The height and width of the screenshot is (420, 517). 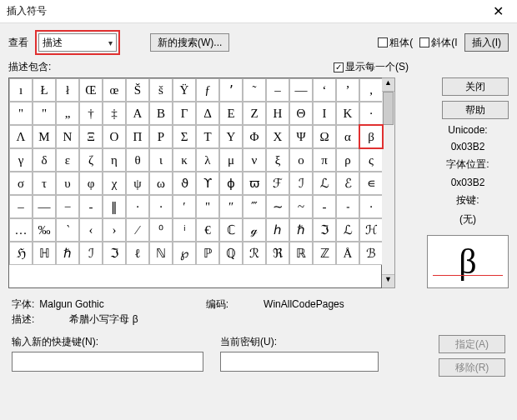 What do you see at coordinates (389, 183) in the screenshot?
I see `scroll-track` at bounding box center [389, 183].